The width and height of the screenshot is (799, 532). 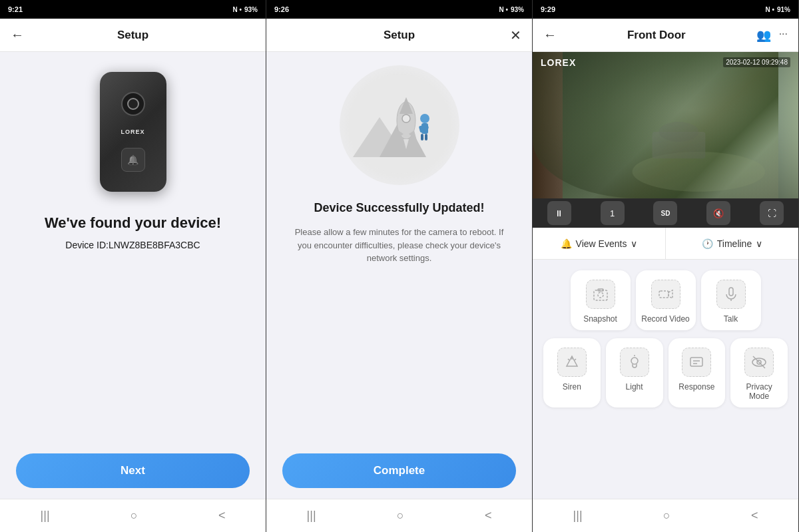 I want to click on siren-button: Siren, so click(x=572, y=373).